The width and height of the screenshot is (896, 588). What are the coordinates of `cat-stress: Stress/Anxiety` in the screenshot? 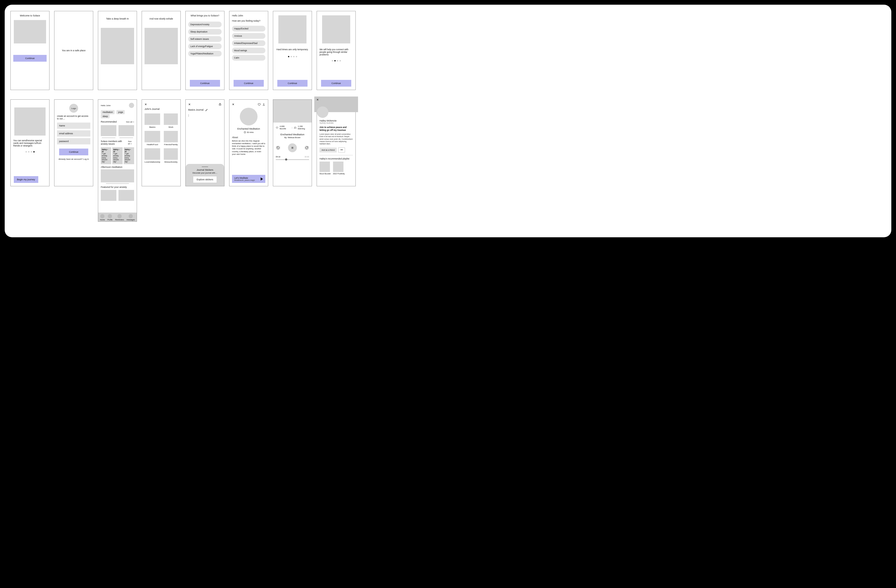 It's located at (171, 156).